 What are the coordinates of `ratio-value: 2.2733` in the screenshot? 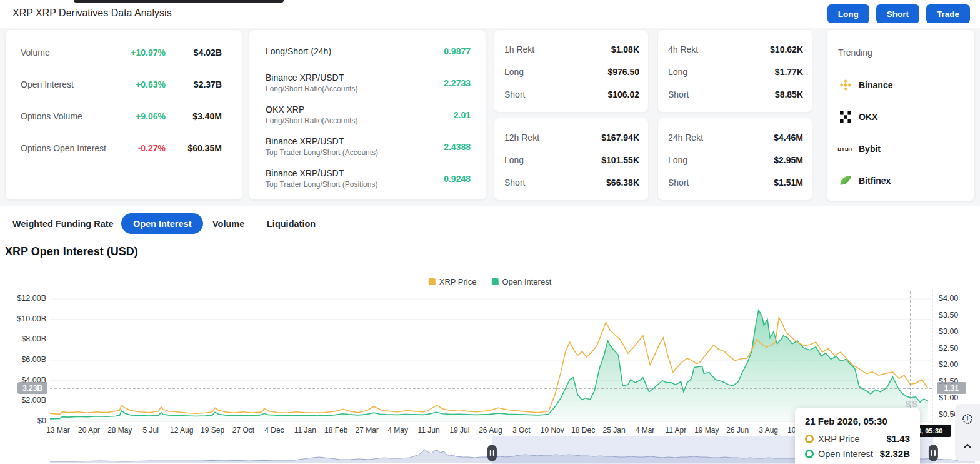 It's located at (458, 83).